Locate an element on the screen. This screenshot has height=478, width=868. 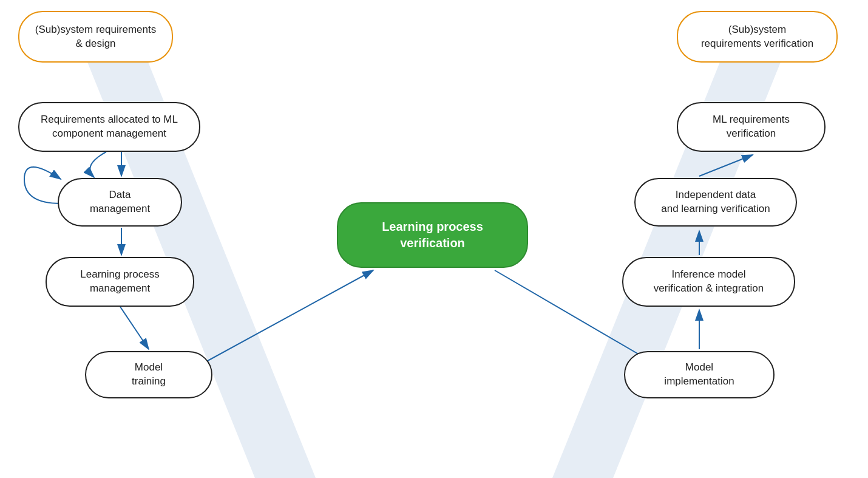
ml-req-verification-label: ML requirementsverification is located at coordinates (751, 127).